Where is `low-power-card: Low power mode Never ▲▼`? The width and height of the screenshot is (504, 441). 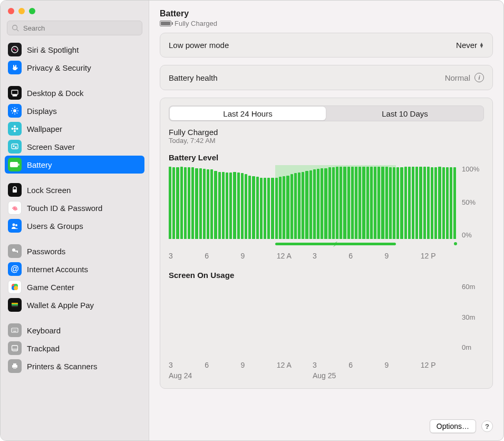
low-power-card: Low power mode Never ▲▼ is located at coordinates (326, 45).